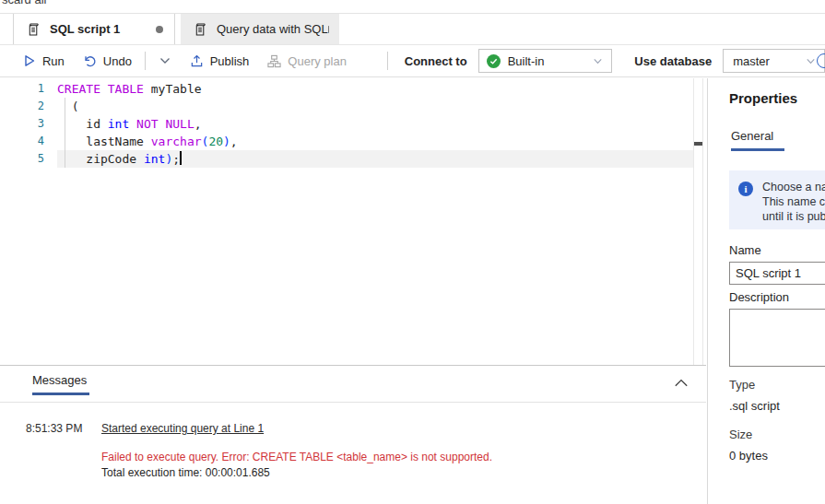  What do you see at coordinates (673, 61) in the screenshot?
I see `use-database-label: Use database` at bounding box center [673, 61].